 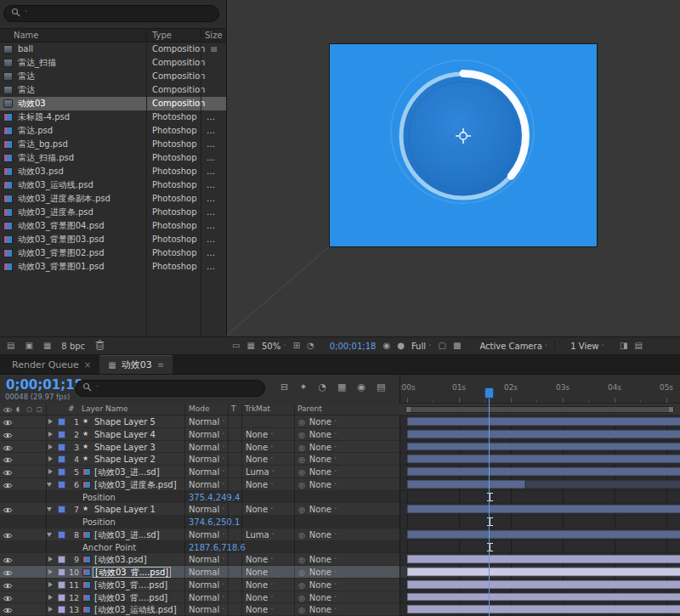 What do you see at coordinates (340, 447) in the screenshot?
I see `layer-row: 3★Shape Layer 3Normal˅None˅◎None˅` at bounding box center [340, 447].